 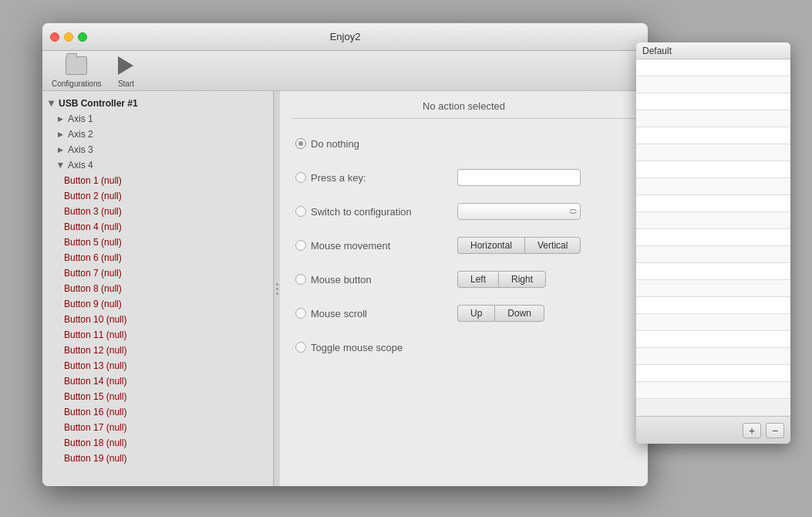 What do you see at coordinates (464, 105) in the screenshot?
I see `panel-header: No action selected` at bounding box center [464, 105].